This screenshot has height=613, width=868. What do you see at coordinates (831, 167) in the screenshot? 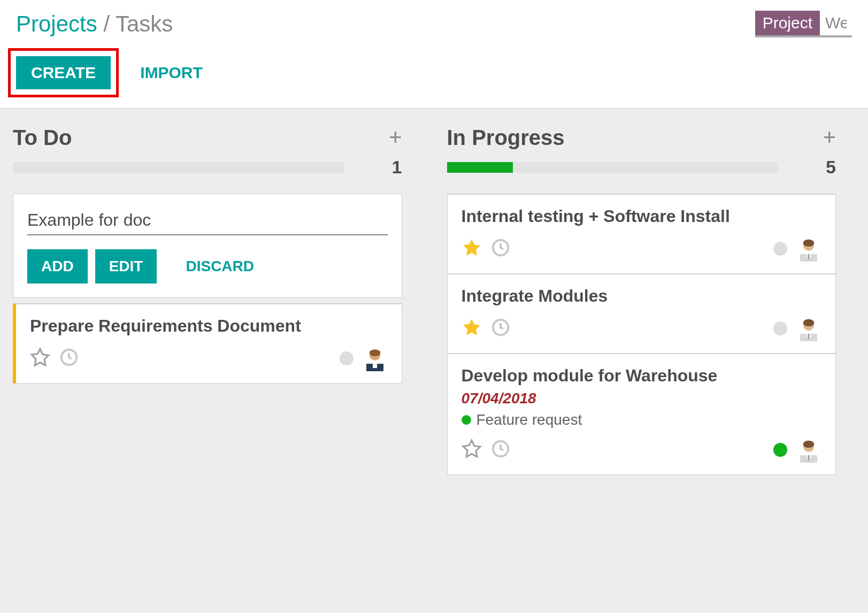
I see `column-count: 5` at bounding box center [831, 167].